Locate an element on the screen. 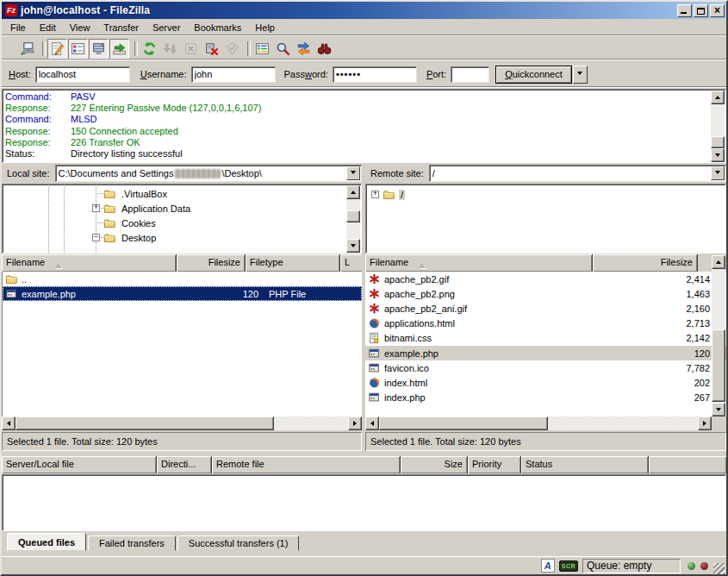  find-files-icon is located at coordinates (324, 48).